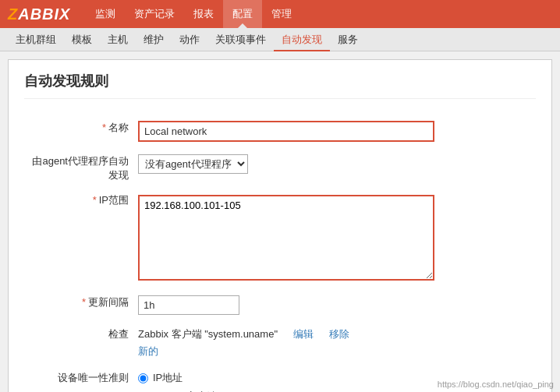  I want to click on check-edit-link: 编辑, so click(303, 334).